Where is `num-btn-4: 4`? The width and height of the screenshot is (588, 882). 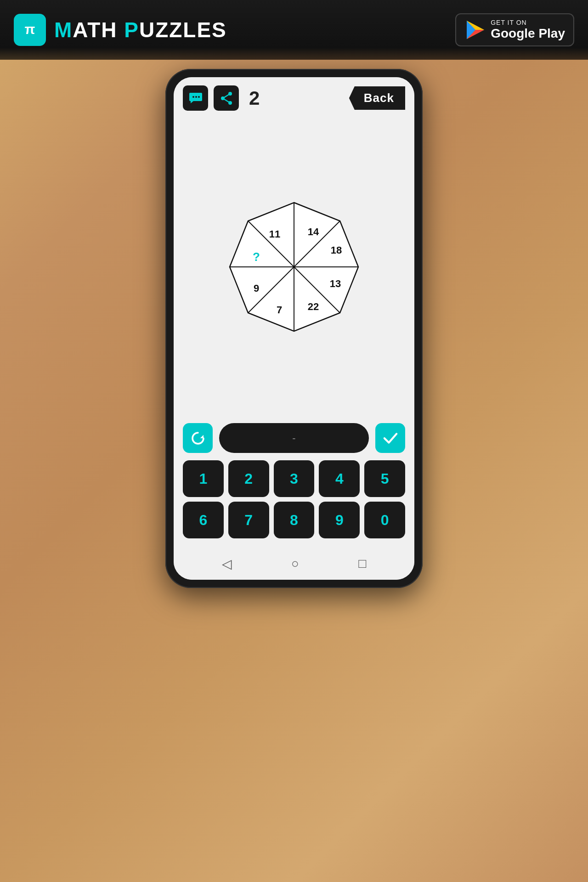 num-btn-4: 4 is located at coordinates (339, 479).